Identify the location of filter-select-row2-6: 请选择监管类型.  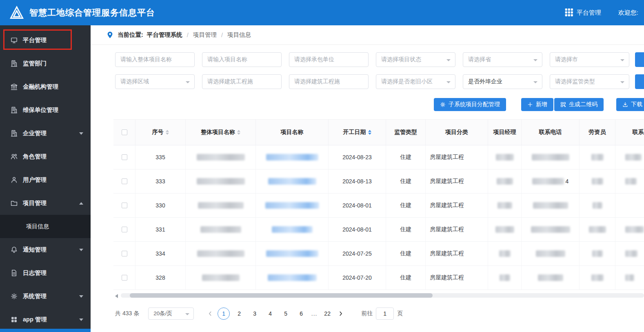
(589, 82).